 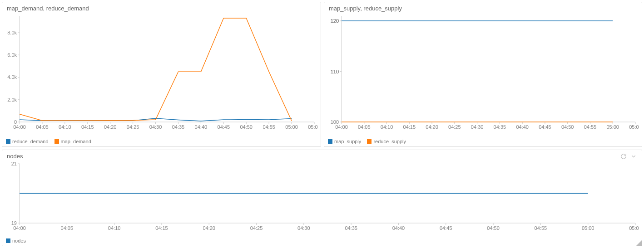 I want to click on refresh-icon, so click(x=624, y=156).